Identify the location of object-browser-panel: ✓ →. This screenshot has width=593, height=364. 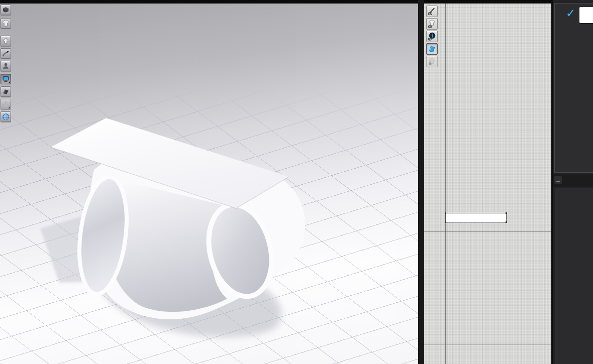
(573, 182).